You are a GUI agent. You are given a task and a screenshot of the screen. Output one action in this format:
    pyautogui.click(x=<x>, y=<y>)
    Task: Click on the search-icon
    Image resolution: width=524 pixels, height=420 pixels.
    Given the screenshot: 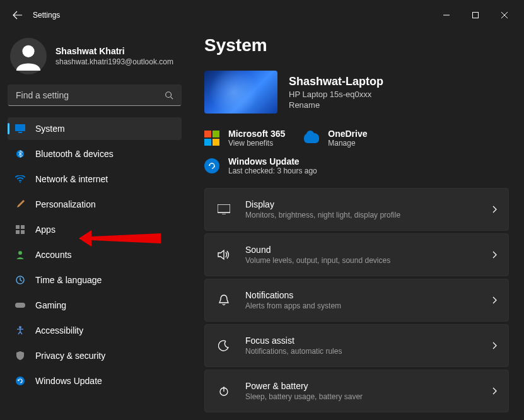 What is the action you would take?
    pyautogui.click(x=169, y=95)
    